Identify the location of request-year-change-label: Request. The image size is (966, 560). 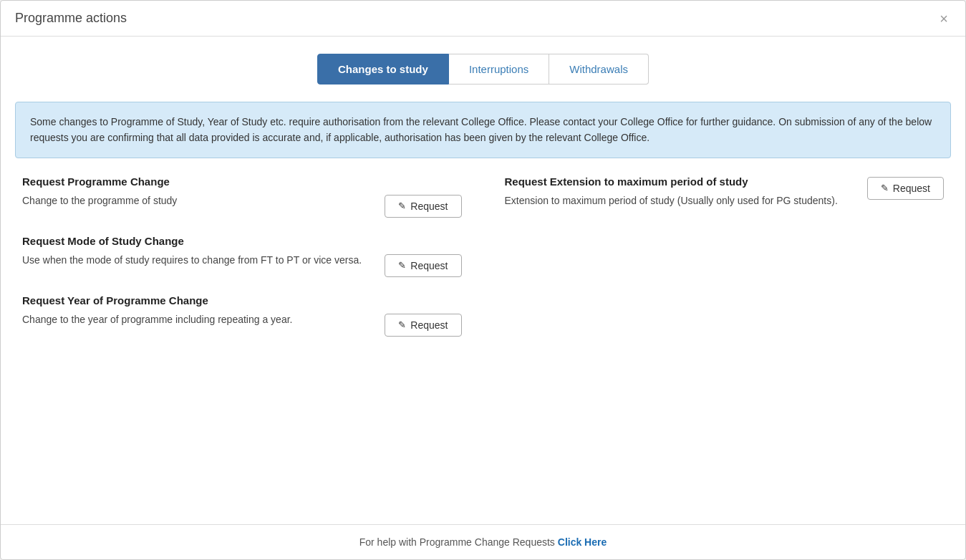
(429, 325).